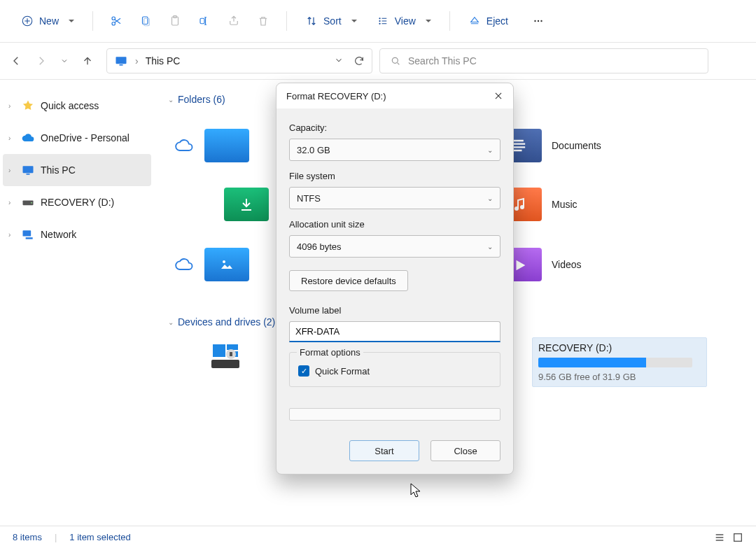 The height and width of the screenshot is (548, 756). I want to click on close-button: Close, so click(465, 451).